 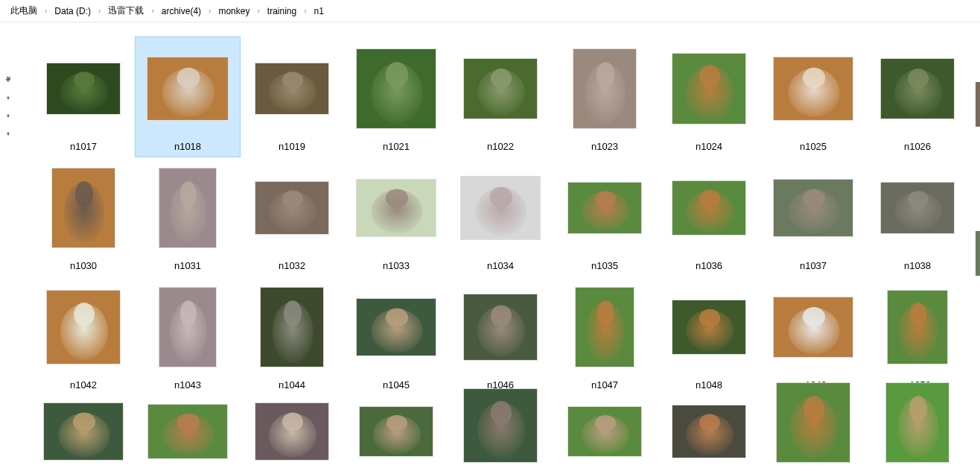 What do you see at coordinates (396, 216) in the screenshot?
I see `file-item: n1033` at bounding box center [396, 216].